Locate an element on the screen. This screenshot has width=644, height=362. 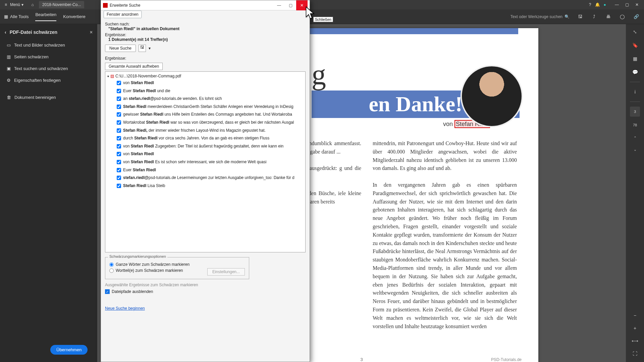
radio-whole-words is located at coordinates (111, 265).